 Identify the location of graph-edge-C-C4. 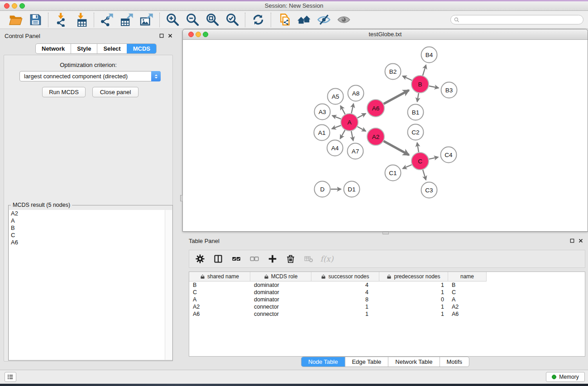
(434, 158).